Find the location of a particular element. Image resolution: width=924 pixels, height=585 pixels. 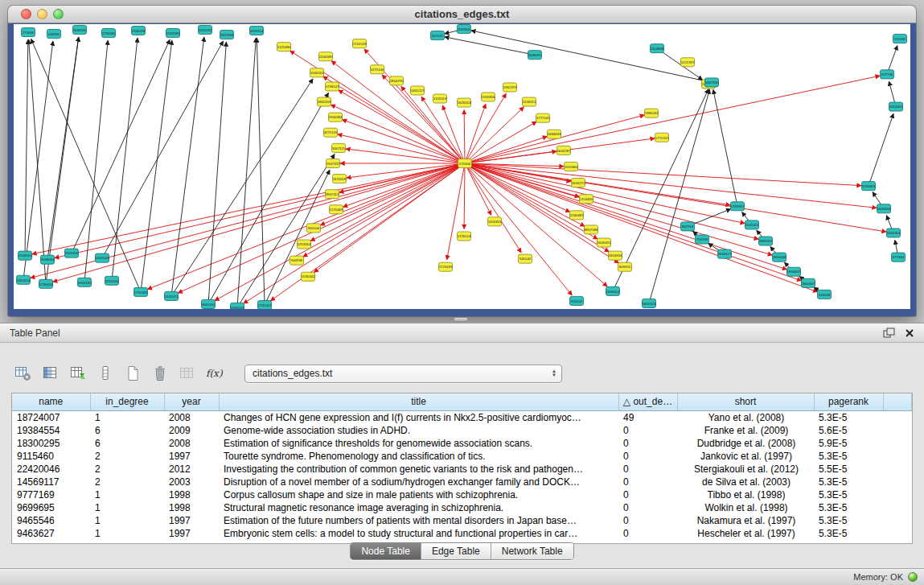

graph-node: 1154808 is located at coordinates (658, 48).